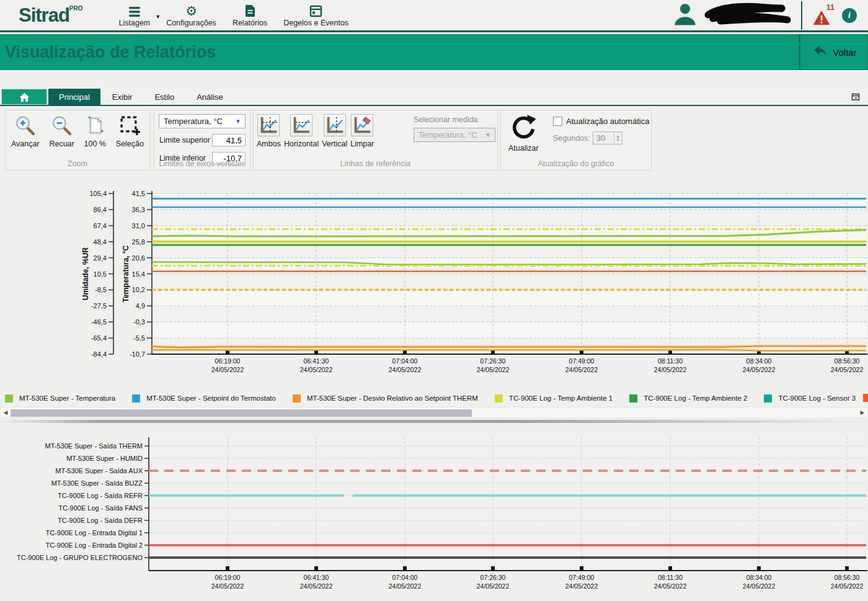 The height and width of the screenshot is (601, 868). Describe the element at coordinates (104, 458) in the screenshot. I see `category-label: MT-530E Super - HUMID` at that location.